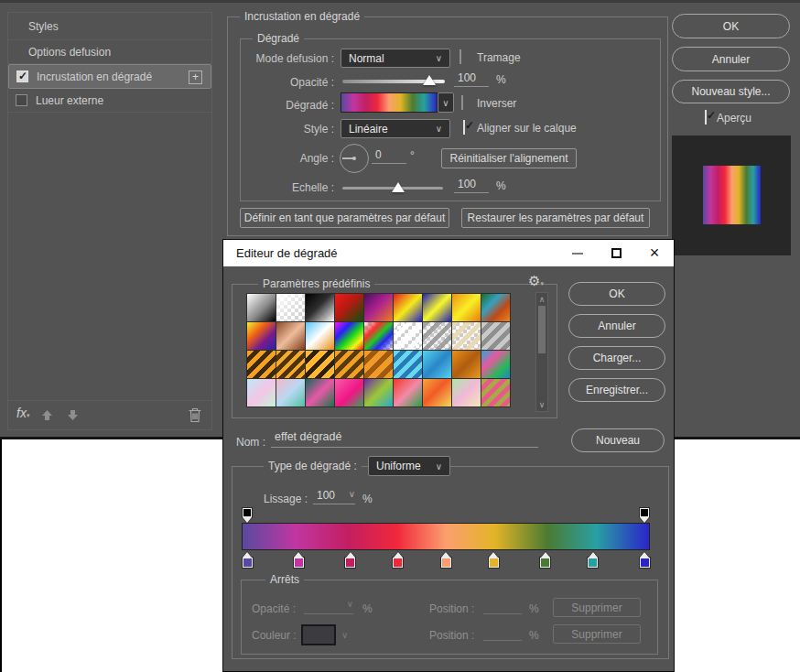  I want to click on maximize-button, so click(616, 253).